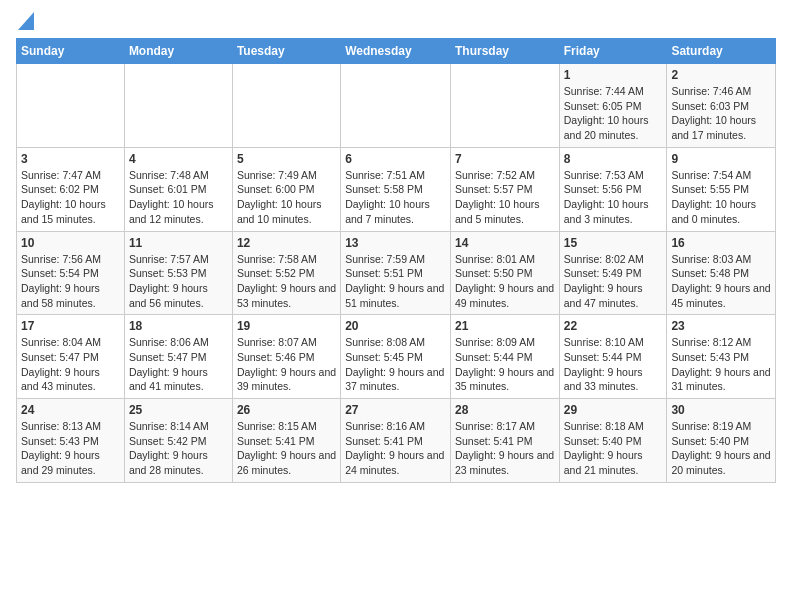  What do you see at coordinates (178, 441) in the screenshot?
I see `calendar-cell: 25Sunrise: 8:14 AMSunset: 5:42 PMDayligh…` at bounding box center [178, 441].